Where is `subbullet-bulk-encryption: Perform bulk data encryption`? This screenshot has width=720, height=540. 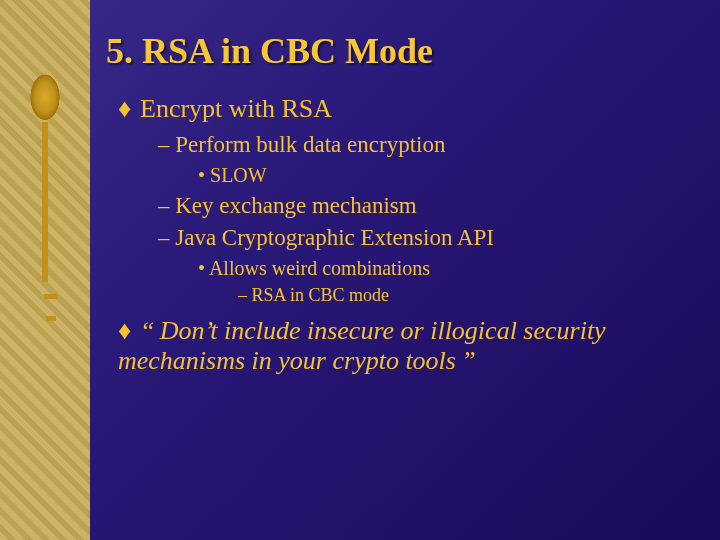
subbullet-bulk-encryption: Perform bulk data encryption is located at coordinates (424, 145).